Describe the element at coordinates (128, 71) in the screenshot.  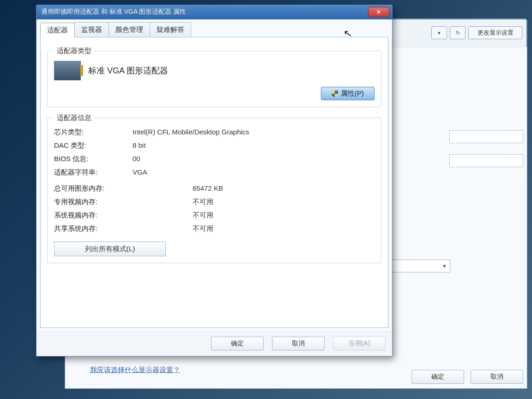
I see `adapter-type-name: 标准 VGA 图形适配器` at that location.